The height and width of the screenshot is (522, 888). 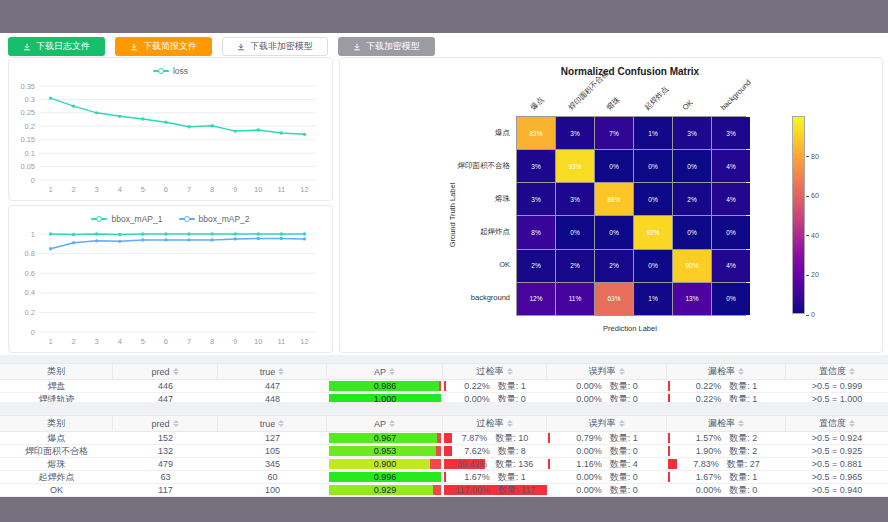 I want to click on svg-text: 12, so click(x=304, y=342).